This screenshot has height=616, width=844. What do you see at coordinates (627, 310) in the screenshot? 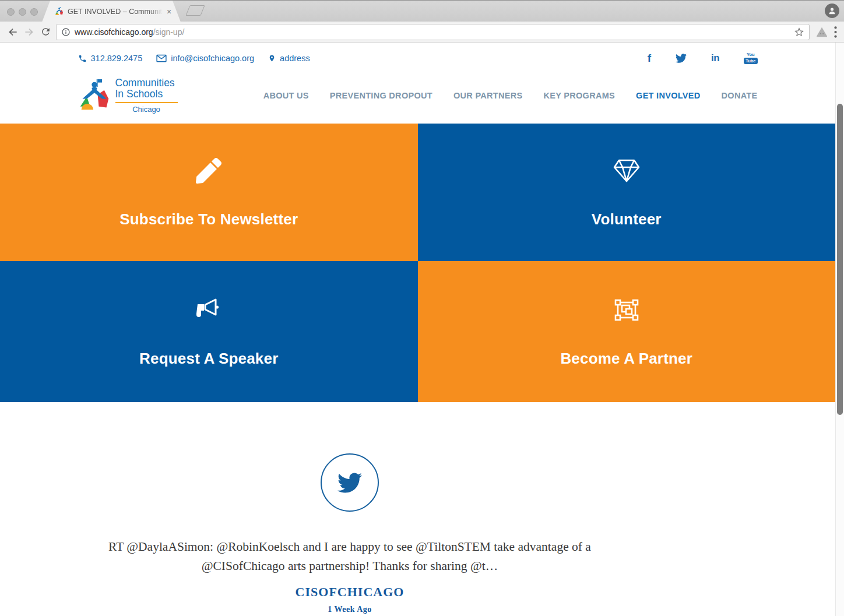
I see `artboard-icon` at bounding box center [627, 310].